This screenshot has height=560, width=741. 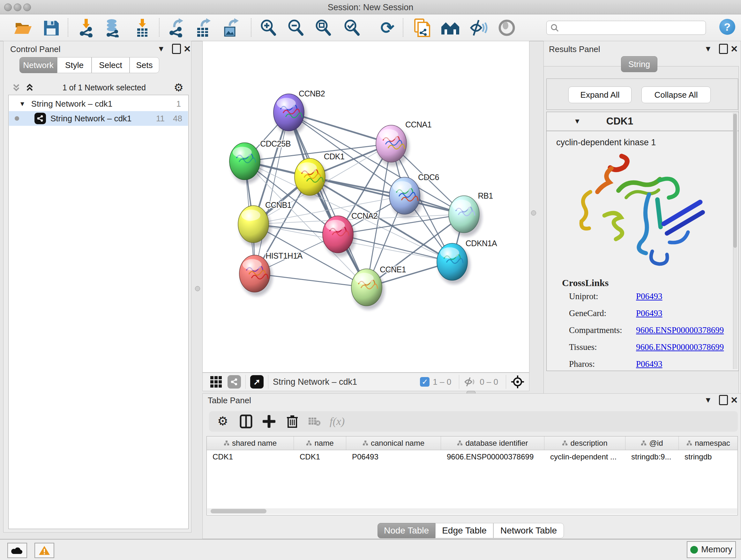 What do you see at coordinates (639, 64) in the screenshot?
I see `tab-string: String` at bounding box center [639, 64].